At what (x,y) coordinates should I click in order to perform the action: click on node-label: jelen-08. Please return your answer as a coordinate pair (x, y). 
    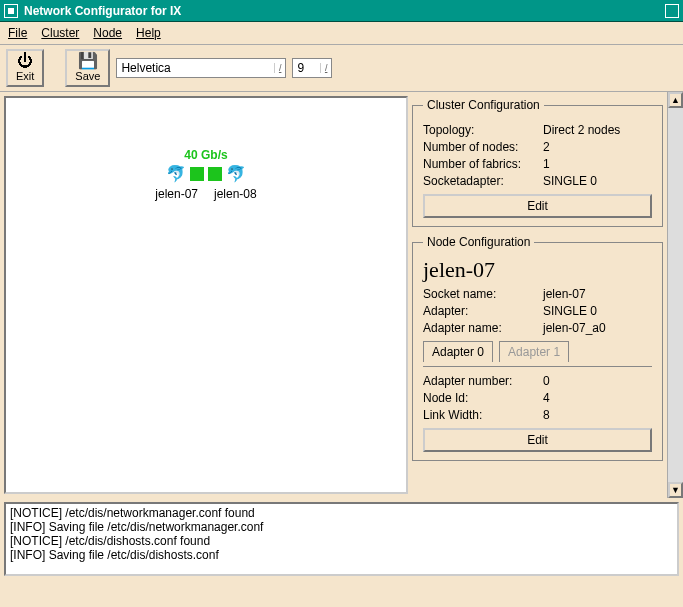
    Looking at the image, I should click on (236, 194).